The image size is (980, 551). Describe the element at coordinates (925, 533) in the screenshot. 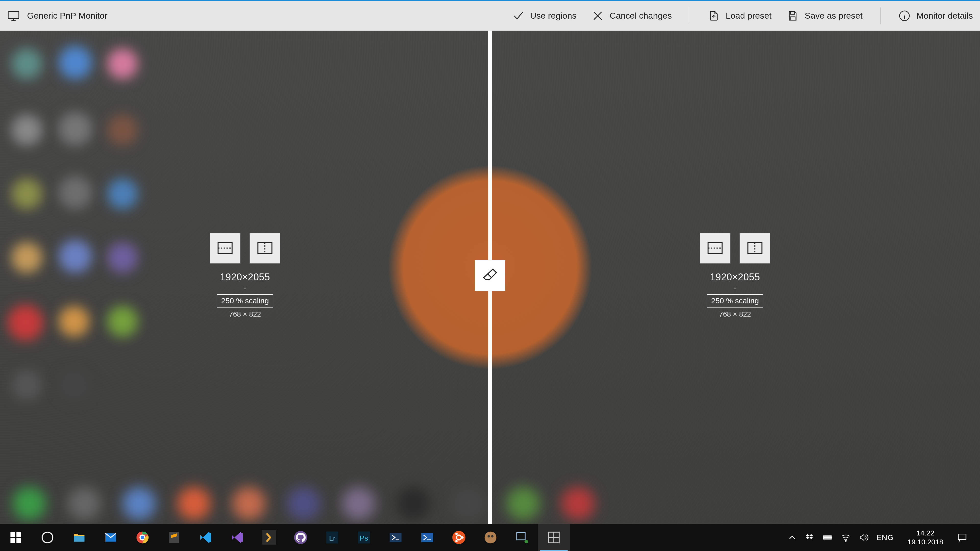

I see `clock-time: 14:22` at that location.